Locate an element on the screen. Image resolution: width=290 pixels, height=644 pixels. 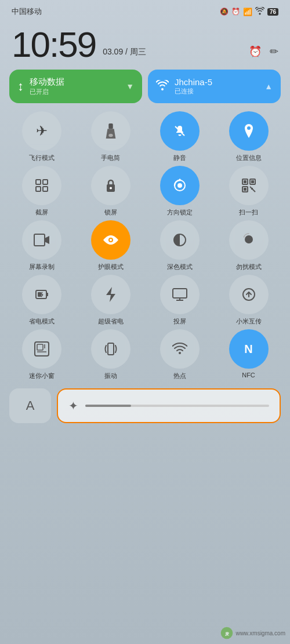
silent-label: 静音 is located at coordinates (180, 158).